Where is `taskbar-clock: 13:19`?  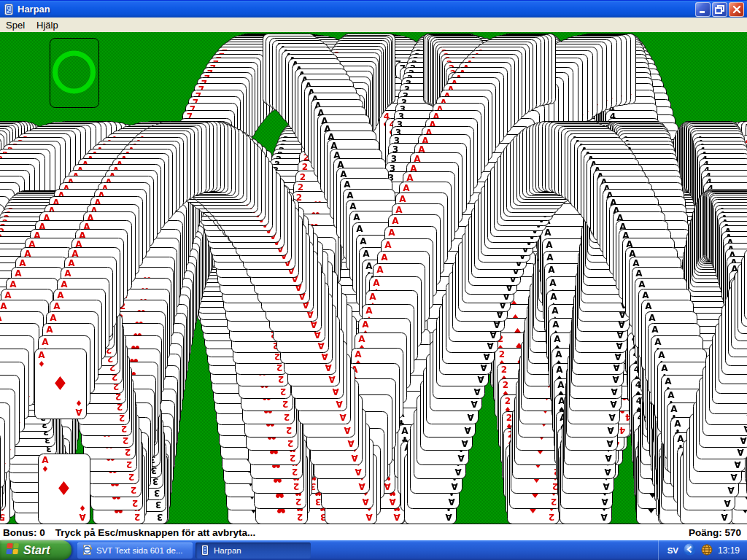 taskbar-clock: 13:19 is located at coordinates (729, 551).